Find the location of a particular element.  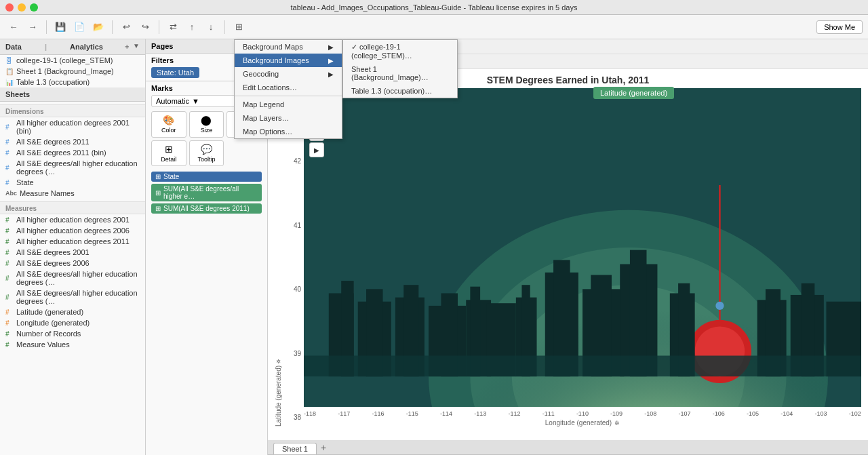

shelf-state-icon: ⊞ is located at coordinates (158, 176).